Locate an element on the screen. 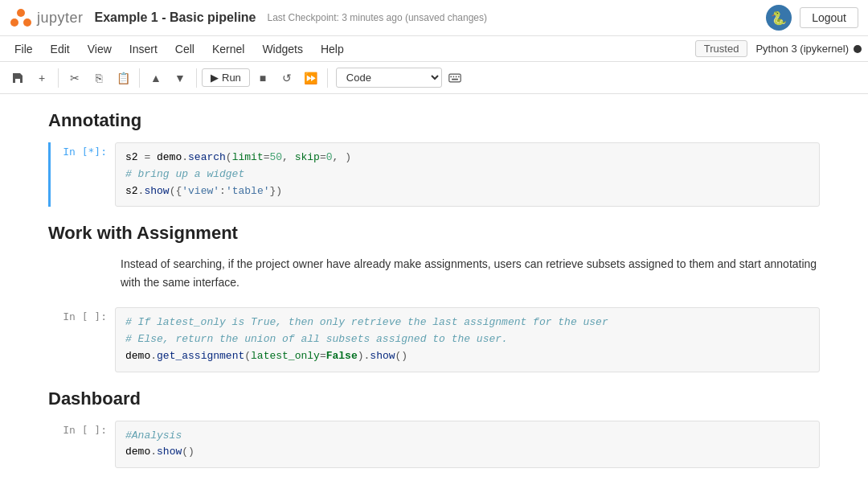 This screenshot has height=489, width=868. cell-type-select: Code Markdown Raw NBConvert Heading is located at coordinates (389, 77).